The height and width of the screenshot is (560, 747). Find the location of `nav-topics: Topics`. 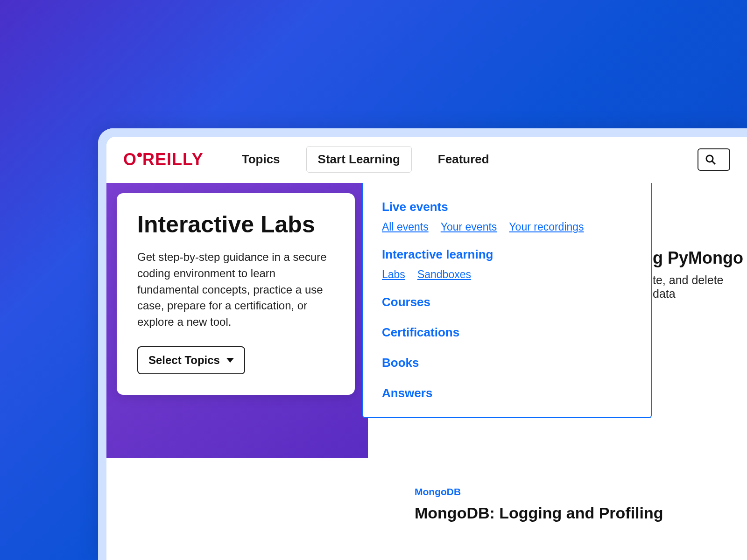

nav-topics: Topics is located at coordinates (261, 160).